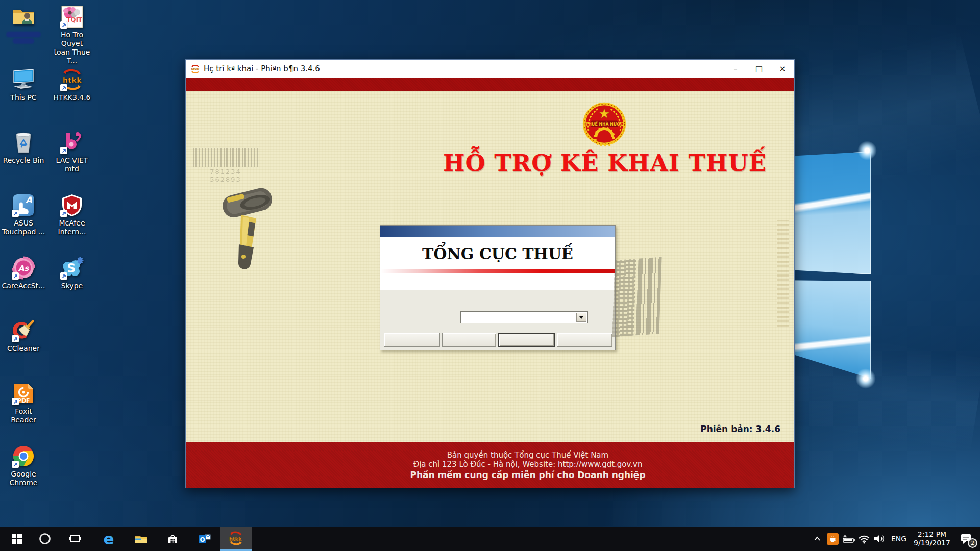  Describe the element at coordinates (23, 148) in the screenshot. I see `desktop-icon-recycle-bin: Recycle Bin` at that location.